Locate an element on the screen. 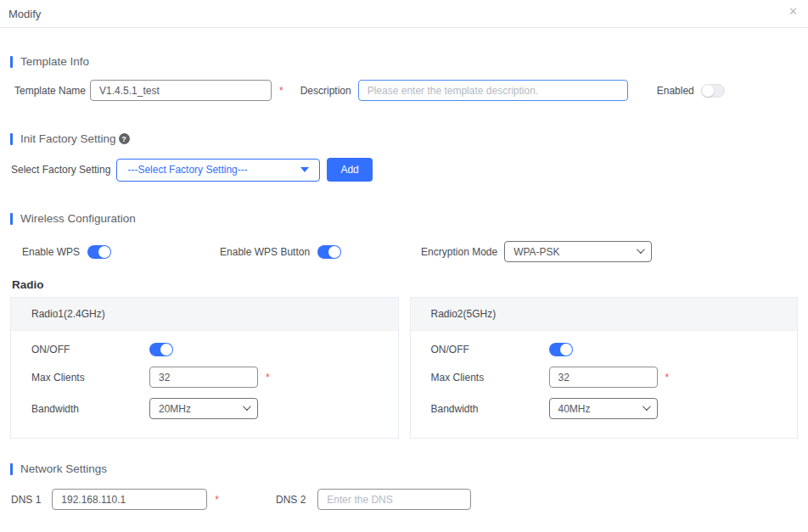 The height and width of the screenshot is (532, 808). radio1-card-body: ON/OFF Max Clients * Bandwidth 20MHz is located at coordinates (205, 384).